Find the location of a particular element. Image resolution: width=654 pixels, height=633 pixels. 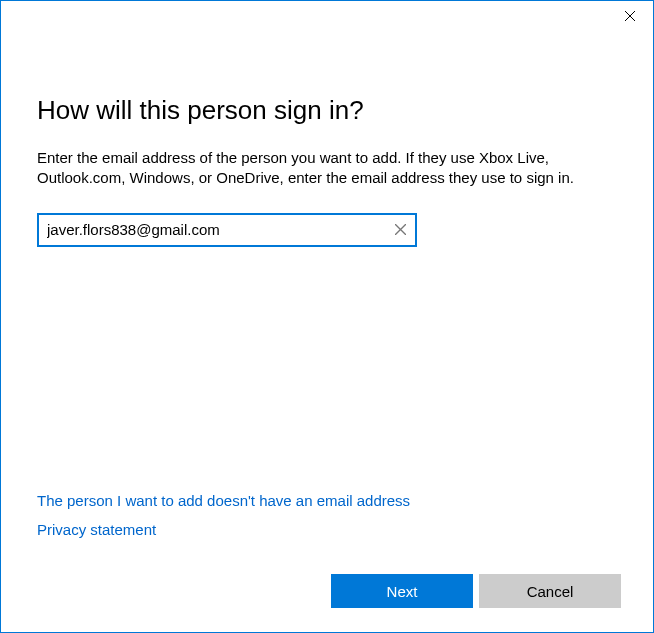

footer-buttons: Next Cancel is located at coordinates (476, 591).